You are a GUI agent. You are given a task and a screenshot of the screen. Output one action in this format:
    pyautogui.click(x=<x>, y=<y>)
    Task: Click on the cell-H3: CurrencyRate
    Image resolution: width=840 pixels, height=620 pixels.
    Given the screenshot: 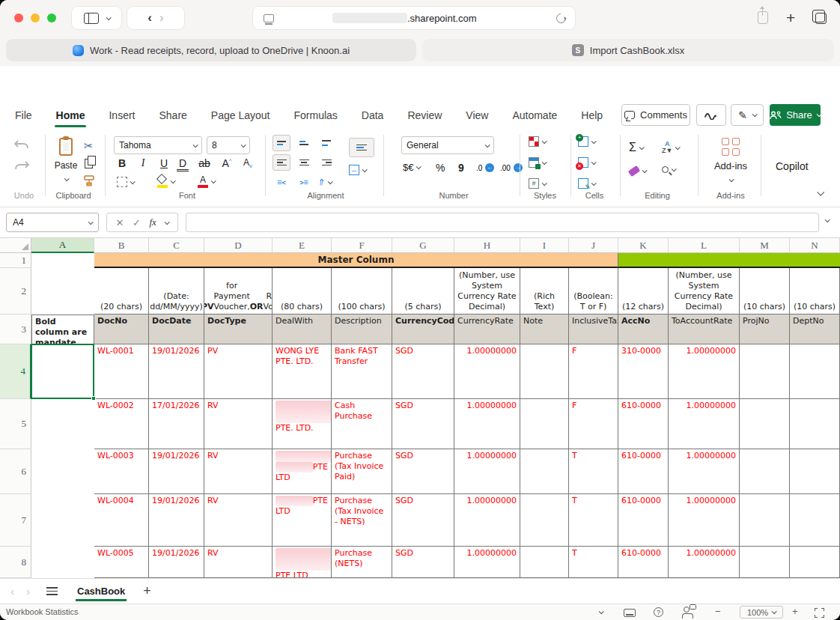 What is the action you would take?
    pyautogui.click(x=487, y=329)
    